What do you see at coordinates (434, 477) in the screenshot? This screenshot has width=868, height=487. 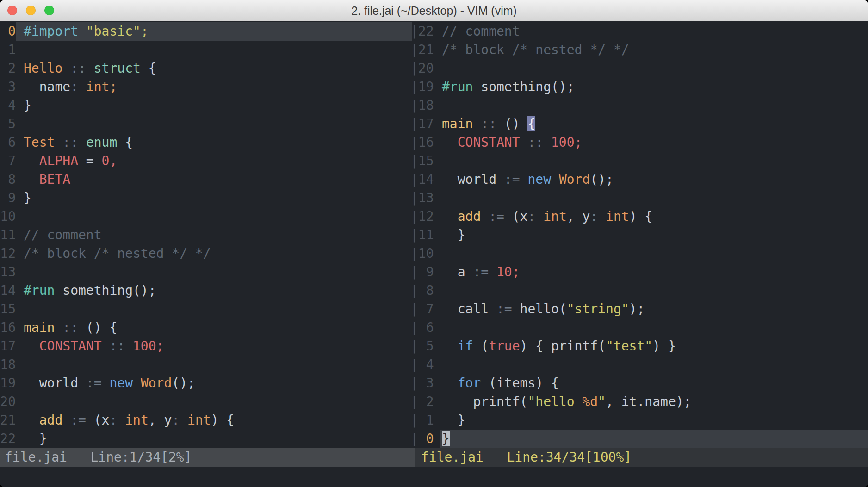 I see `command-line-area` at bounding box center [434, 477].